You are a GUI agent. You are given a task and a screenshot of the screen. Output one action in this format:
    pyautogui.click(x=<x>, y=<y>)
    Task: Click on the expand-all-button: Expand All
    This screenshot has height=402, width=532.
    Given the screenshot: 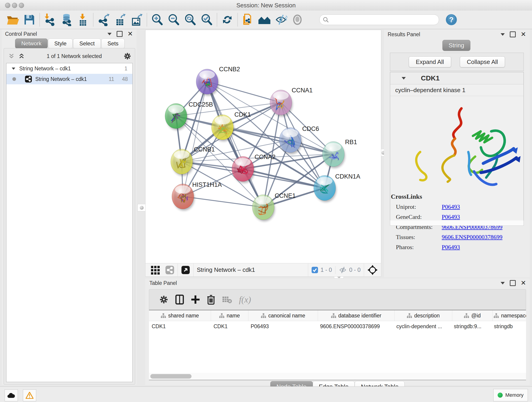 What is the action you would take?
    pyautogui.click(x=430, y=62)
    